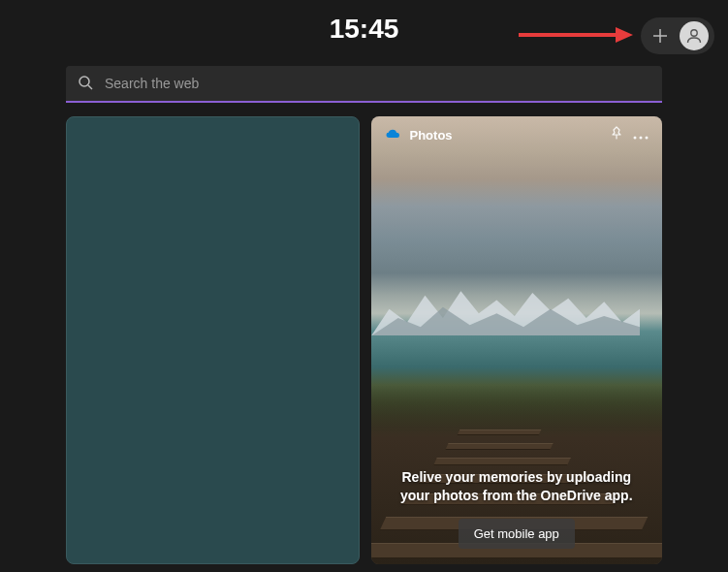 The image size is (728, 572). What do you see at coordinates (394, 135) in the screenshot?
I see `onedrive-icon` at bounding box center [394, 135].